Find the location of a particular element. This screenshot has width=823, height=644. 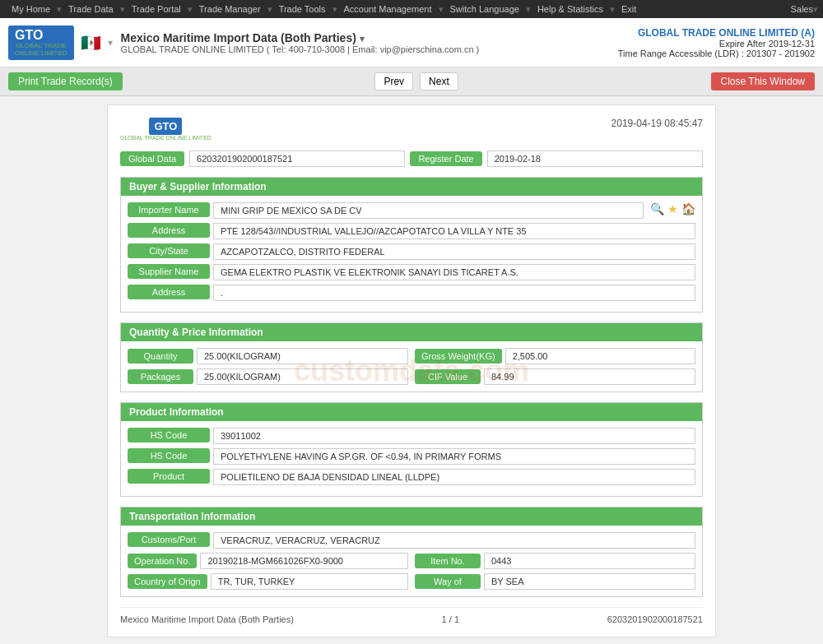

top-navigation: My Home ▾ Trade Data ▾ Trade Portal ▾ Tr… is located at coordinates (412, 9).